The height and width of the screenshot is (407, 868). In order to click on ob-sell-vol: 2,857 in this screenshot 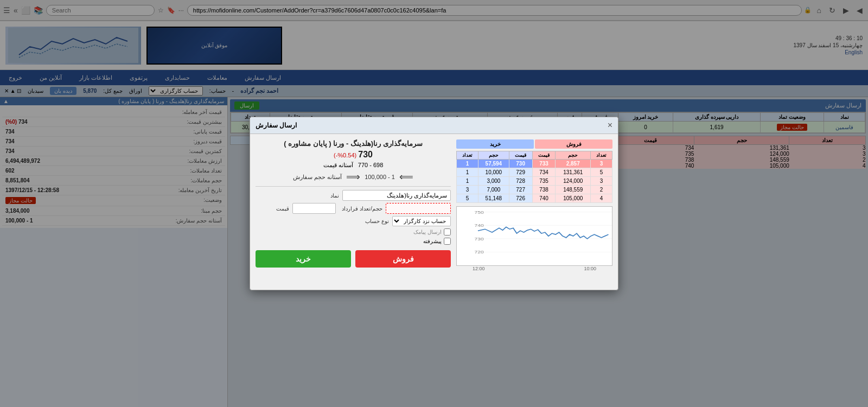, I will do `click(573, 164)`.